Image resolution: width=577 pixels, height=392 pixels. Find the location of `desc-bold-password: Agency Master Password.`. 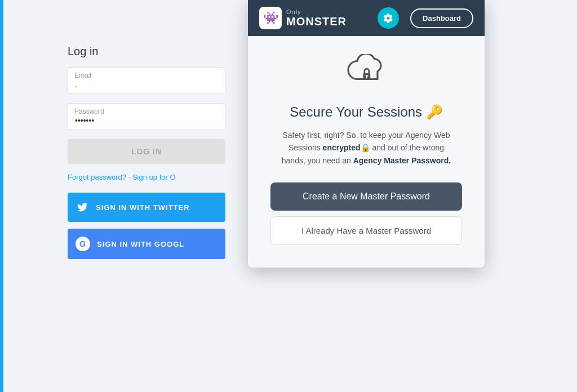

desc-bold-password: Agency Master Password. is located at coordinates (402, 161).